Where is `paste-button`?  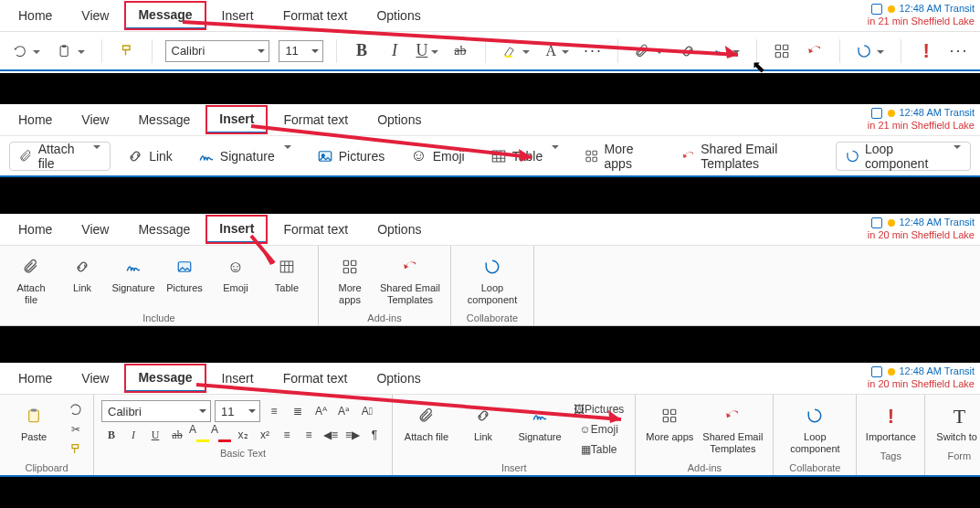
paste-button is located at coordinates (70, 51).